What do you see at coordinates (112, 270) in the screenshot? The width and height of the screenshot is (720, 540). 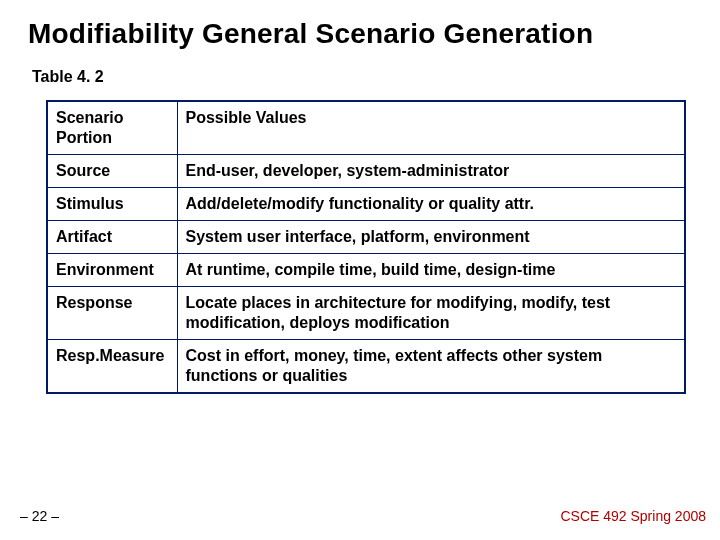 I see `cell-portion: Environment` at bounding box center [112, 270].